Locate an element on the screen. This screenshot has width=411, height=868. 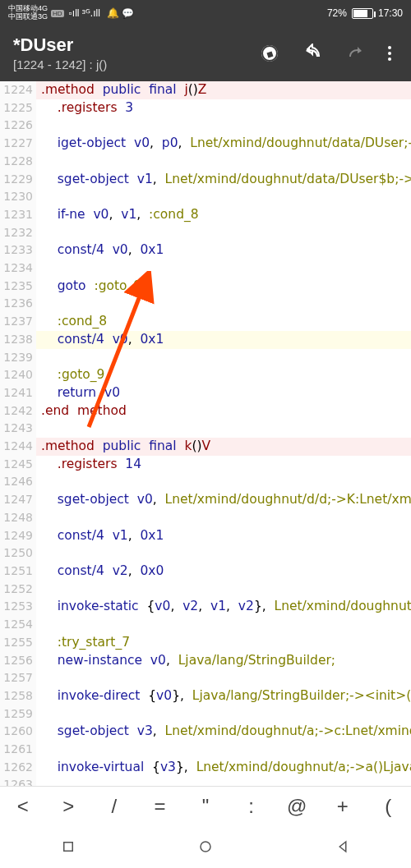
code-content: .registers 14 is located at coordinates (224, 465).